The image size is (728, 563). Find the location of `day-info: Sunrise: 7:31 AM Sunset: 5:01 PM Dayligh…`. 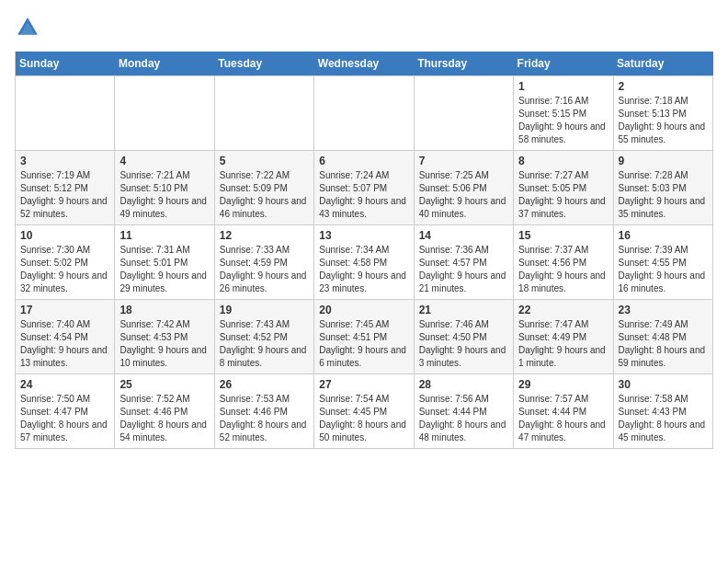

day-info: Sunrise: 7:31 AM Sunset: 5:01 PM Dayligh… is located at coordinates (164, 270).